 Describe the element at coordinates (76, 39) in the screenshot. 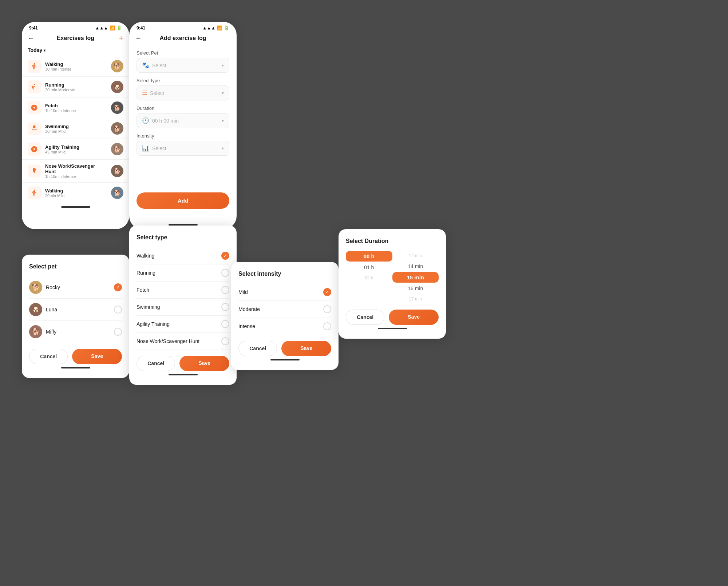

I see `exercises-header: ← Exercises log +` at that location.